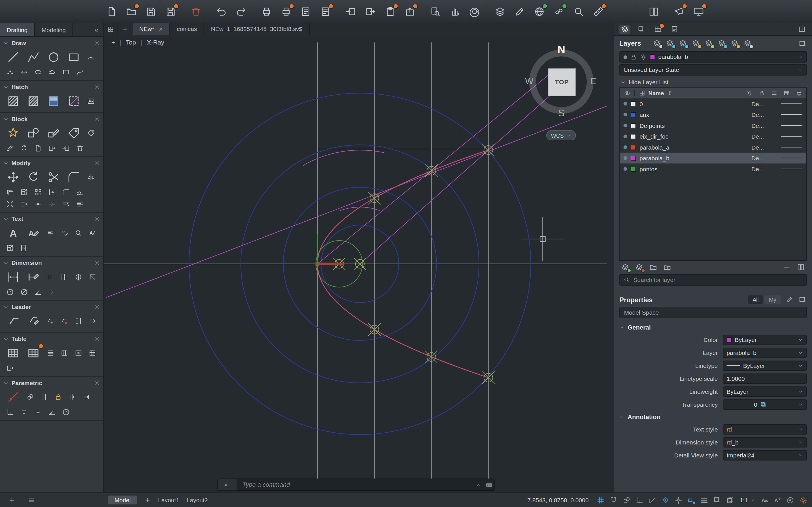  Describe the element at coordinates (66, 192) in the screenshot. I see `chamfer-tool` at that location.